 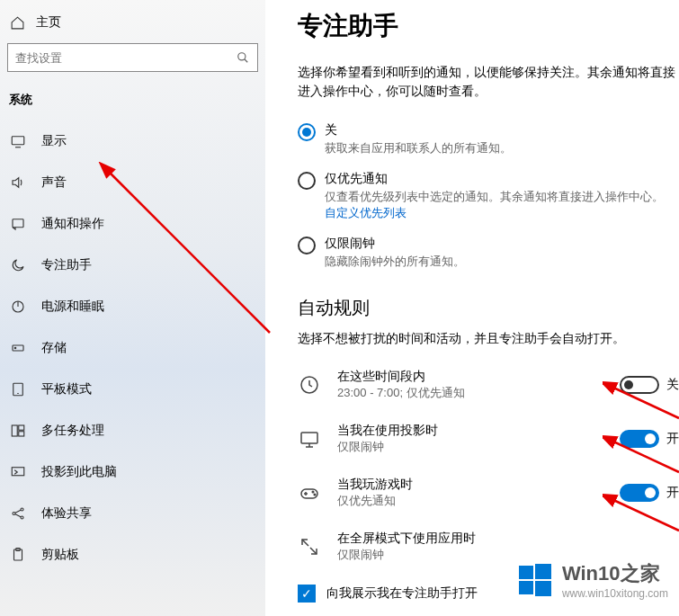 I want to click on page-title: 专注助手, so click(x=488, y=26).